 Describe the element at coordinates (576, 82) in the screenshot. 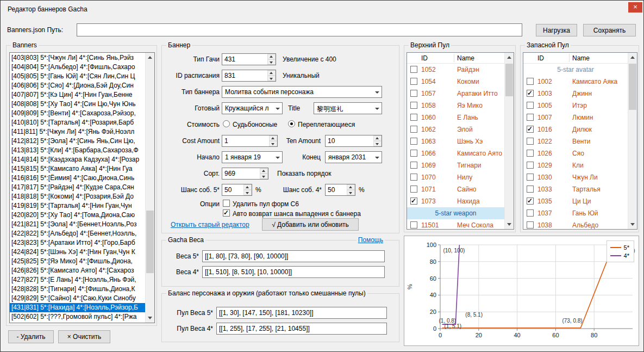

I see `pool-item-row: 1002Камисато Аяка` at that location.